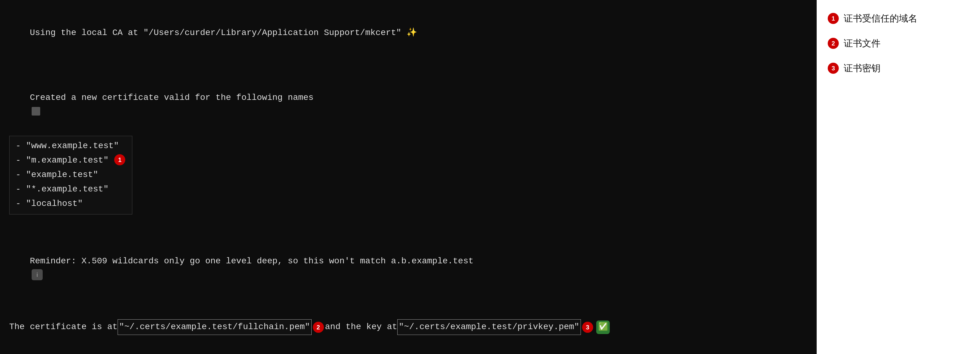 This screenshot has width=980, height=354. Describe the element at coordinates (318, 327) in the screenshot. I see `badge-2-inline: 2` at that location.